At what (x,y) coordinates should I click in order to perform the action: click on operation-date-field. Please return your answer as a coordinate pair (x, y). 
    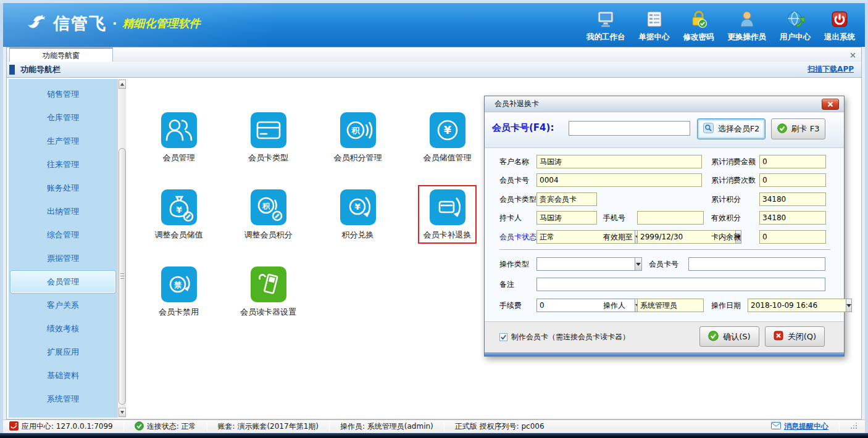
    Looking at the image, I should click on (796, 305).